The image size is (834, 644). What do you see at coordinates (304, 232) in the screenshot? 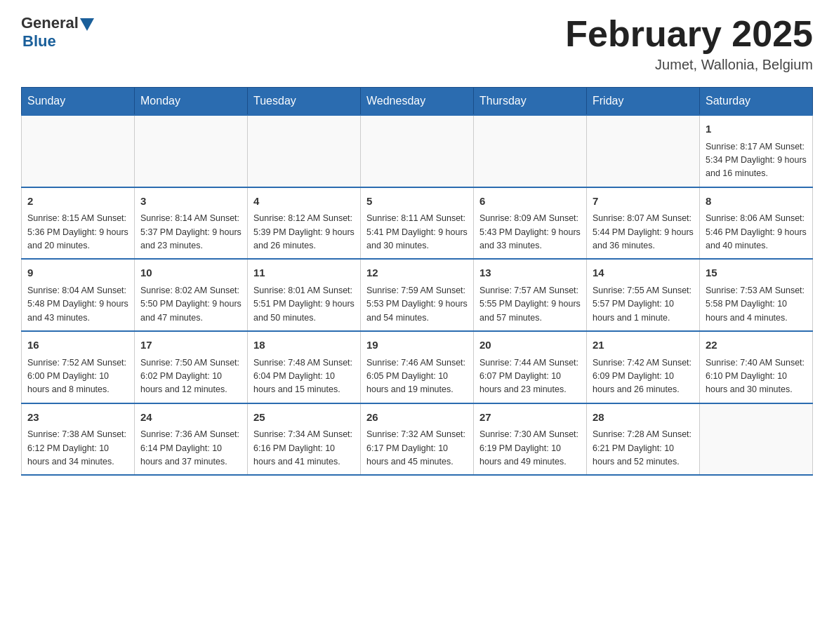
I see `day-info: Sunrise: 8:12 AM Sunset: 5:39 PM Dayligh…` at bounding box center [304, 232].